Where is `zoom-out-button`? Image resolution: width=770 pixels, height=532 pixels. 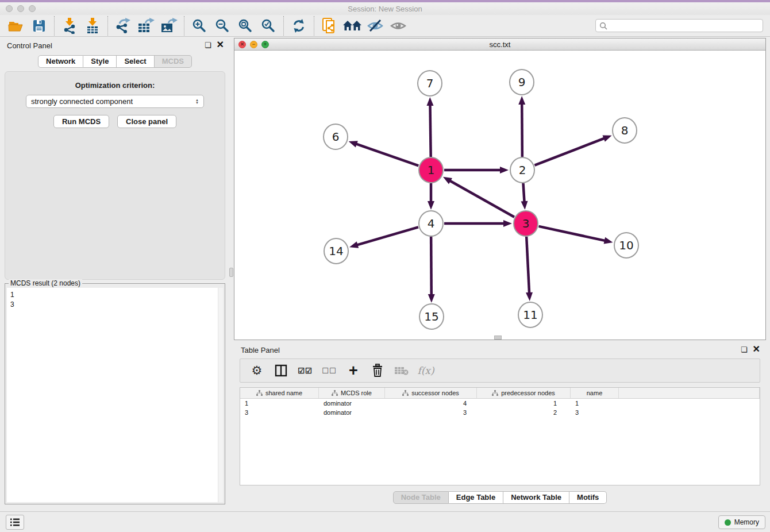
zoom-out-button is located at coordinates (222, 26).